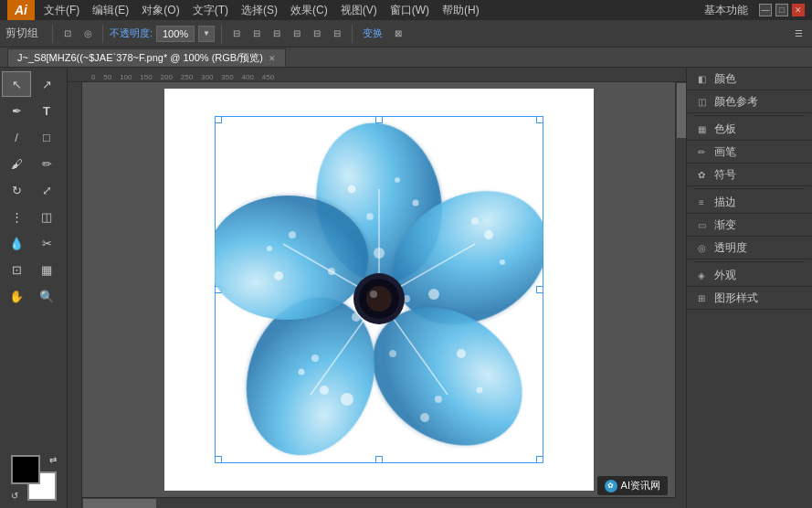 The width and height of the screenshot is (812, 508). Describe the element at coordinates (75, 295) in the screenshot. I see `ruler-left` at that location.